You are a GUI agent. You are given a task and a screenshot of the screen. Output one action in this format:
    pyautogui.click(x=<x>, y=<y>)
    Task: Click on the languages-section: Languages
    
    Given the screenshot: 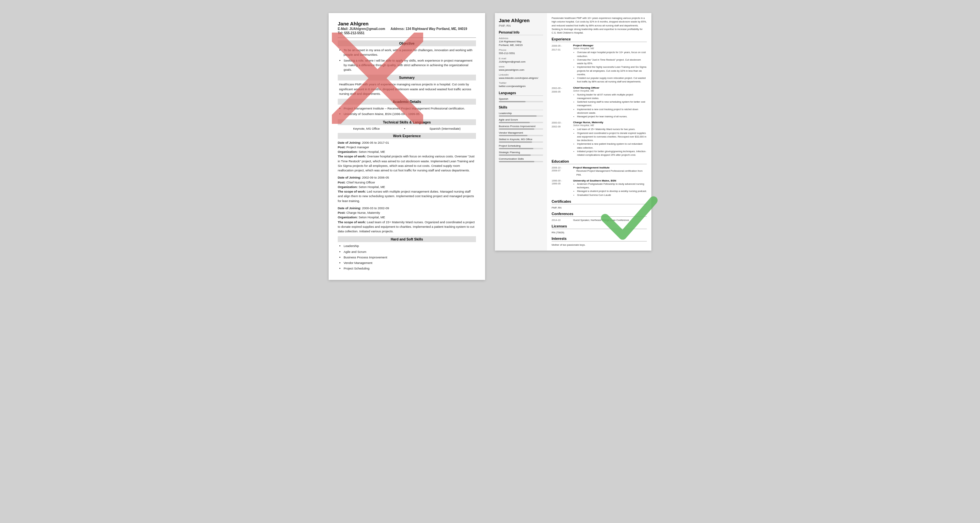 What is the action you would take?
    pyautogui.click(x=521, y=94)
    